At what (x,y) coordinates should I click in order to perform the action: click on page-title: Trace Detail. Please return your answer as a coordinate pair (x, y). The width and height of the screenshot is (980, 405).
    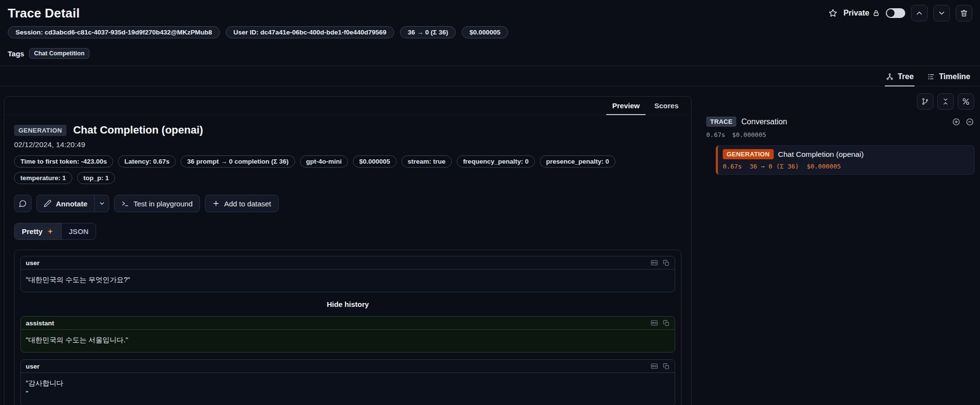
    Looking at the image, I should click on (44, 14).